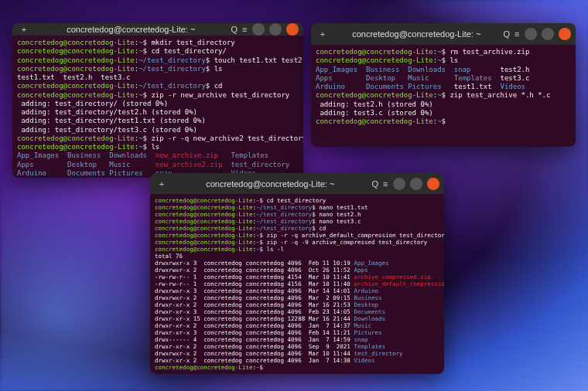 The width and height of the screenshot is (588, 391). I want to click on terminal-body: concretedog@concretedog-Lite:~$ rm test_…, so click(443, 87).